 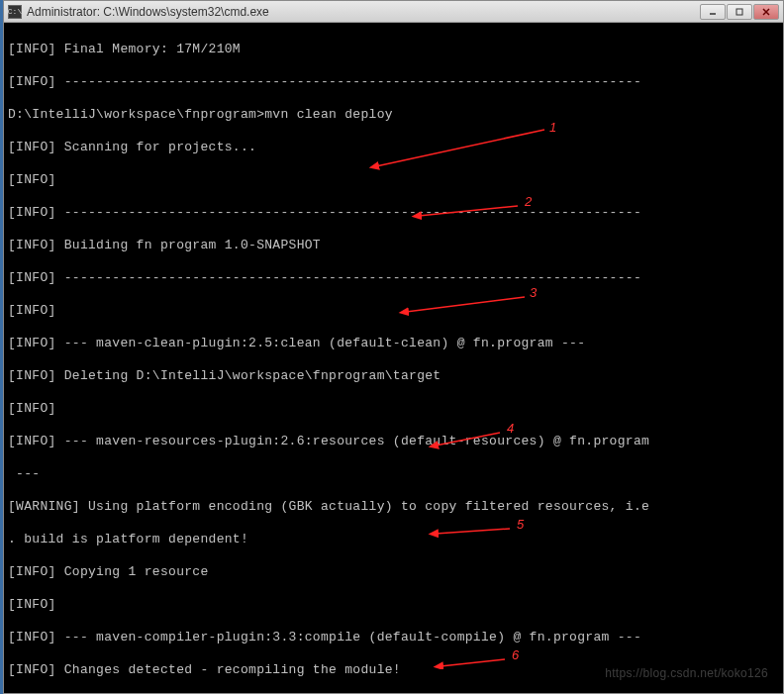 I want to click on command-line: D:\IntelliJ\workspace\fnprogram>mvn clea…, so click(x=394, y=115).